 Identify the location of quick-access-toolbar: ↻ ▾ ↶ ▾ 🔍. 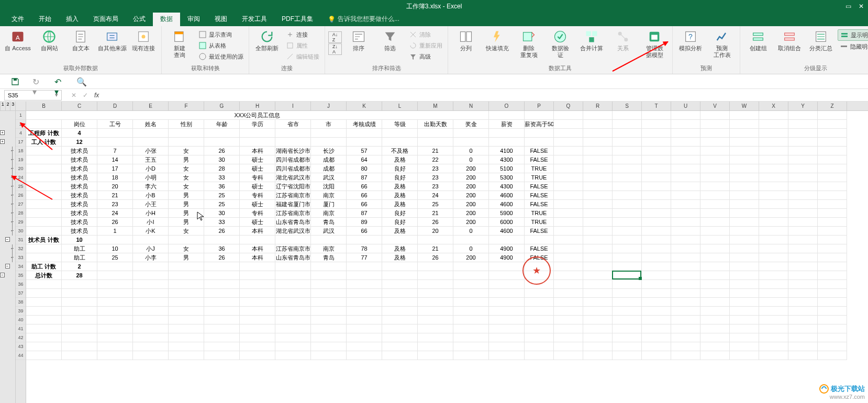
(434, 82).